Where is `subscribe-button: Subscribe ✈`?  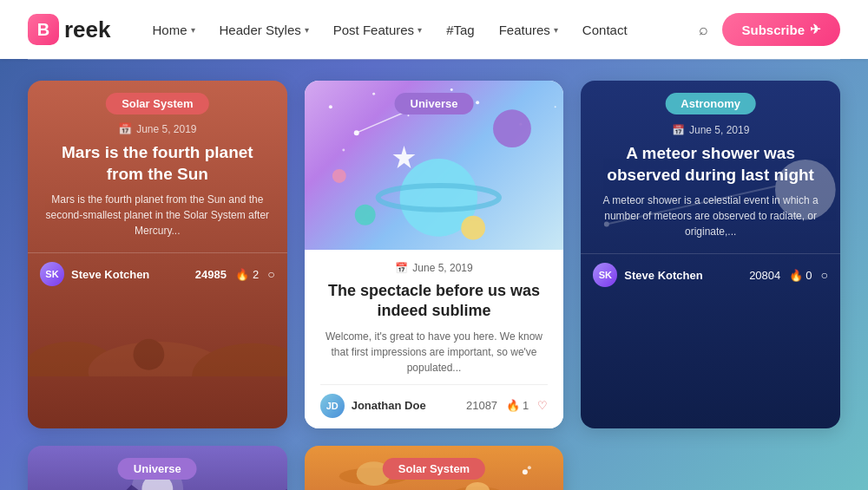 subscribe-button: Subscribe ✈ is located at coordinates (781, 29).